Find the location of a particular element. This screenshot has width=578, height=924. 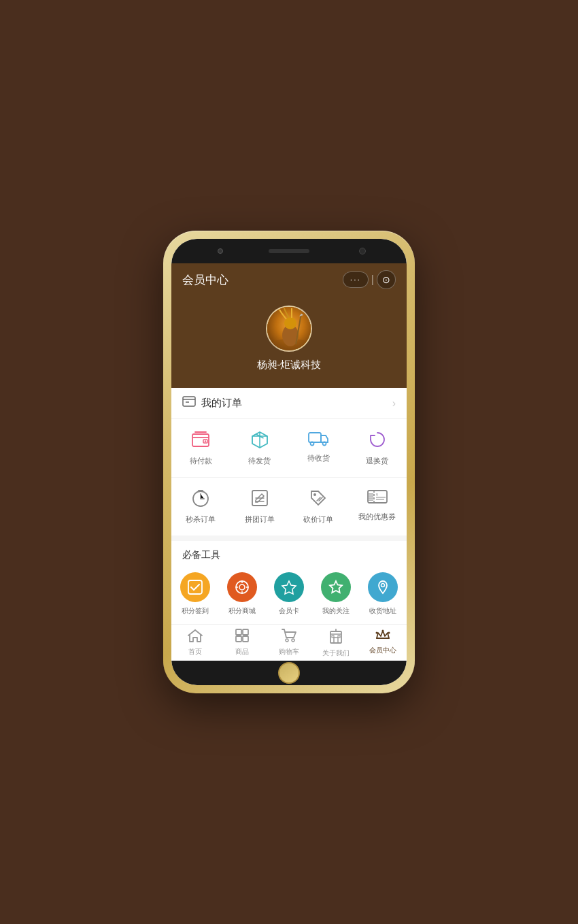

tool-item-address: 收货地址 is located at coordinates (384, 594).